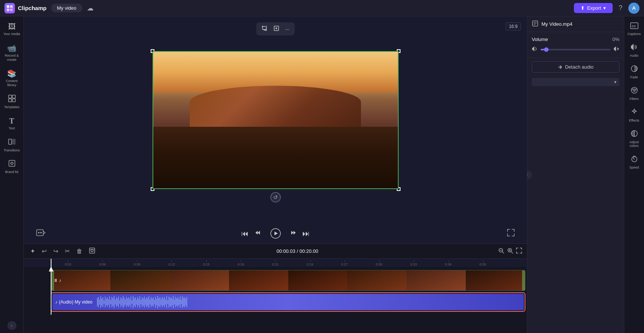  I want to click on templates-label: Templates, so click(12, 107).